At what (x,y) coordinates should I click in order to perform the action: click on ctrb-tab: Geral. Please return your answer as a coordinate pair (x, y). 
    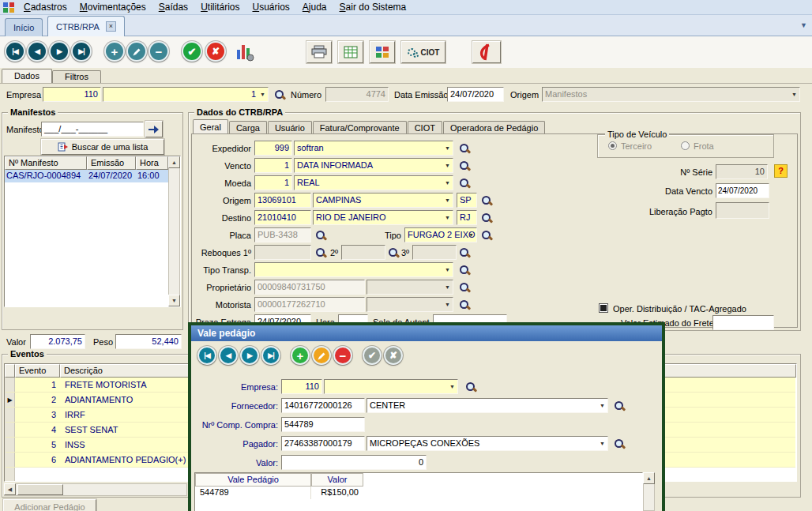
    Looking at the image, I should click on (210, 126).